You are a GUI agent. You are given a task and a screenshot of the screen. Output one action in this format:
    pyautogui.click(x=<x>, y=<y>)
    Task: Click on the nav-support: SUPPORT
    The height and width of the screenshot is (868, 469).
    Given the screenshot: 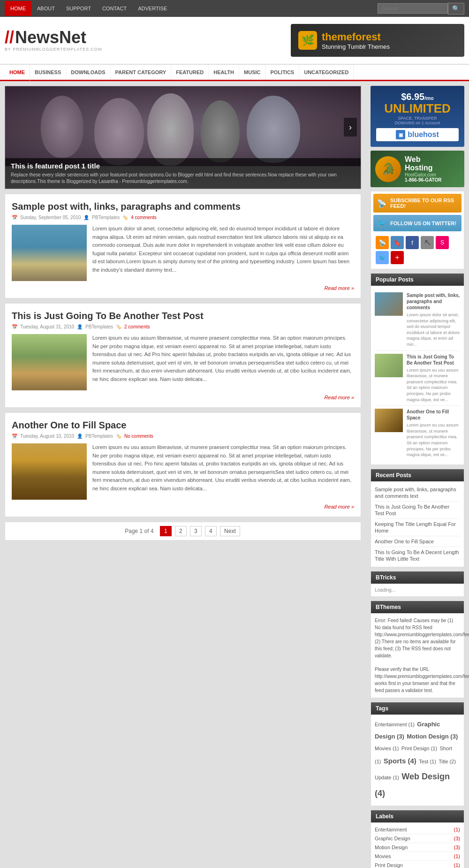 What is the action you would take?
    pyautogui.click(x=79, y=8)
    